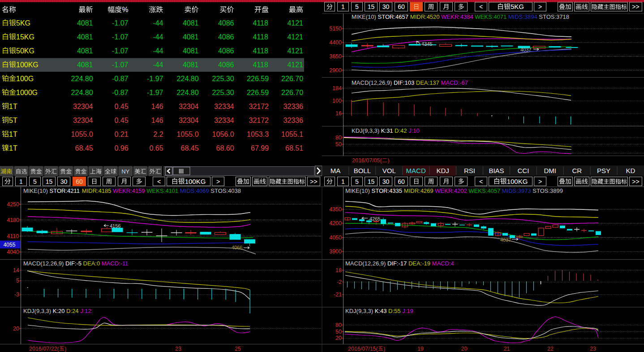 The image size is (644, 352). What do you see at coordinates (226, 191) in the screenshot?
I see `svg-text: STOS:4038` at bounding box center [226, 191].